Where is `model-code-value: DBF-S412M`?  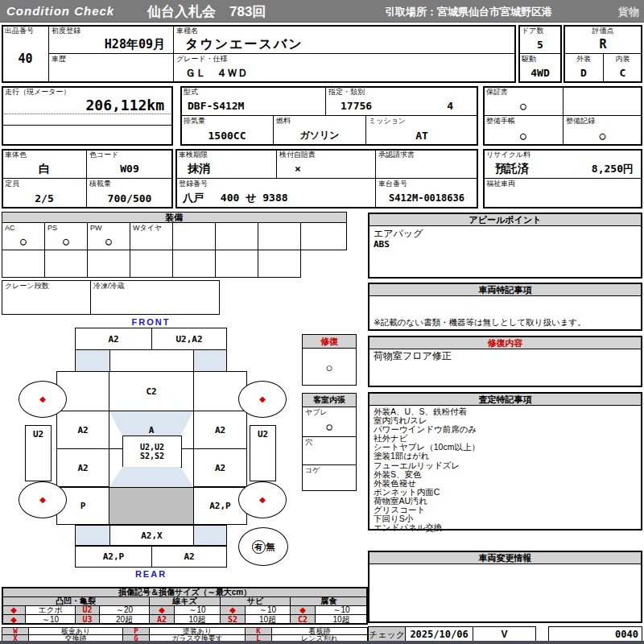
model-code-value: DBF-S412M is located at coordinates (253, 106).